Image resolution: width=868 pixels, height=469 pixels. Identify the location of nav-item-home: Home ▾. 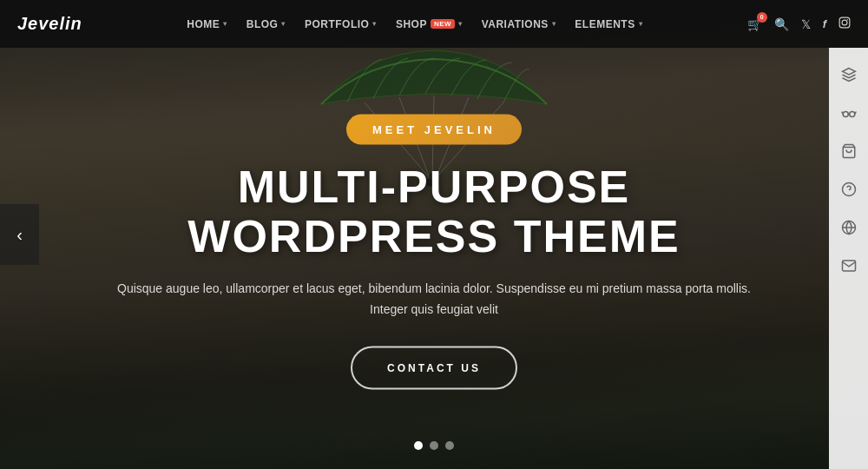
(207, 24).